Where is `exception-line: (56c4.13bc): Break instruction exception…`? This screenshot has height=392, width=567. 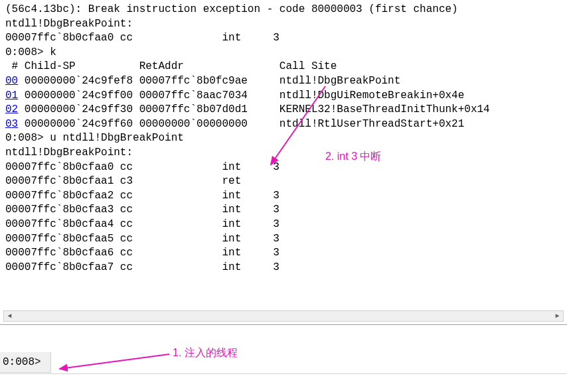
exception-line: (56c4.13bc): Break instruction exception… is located at coordinates (284, 10).